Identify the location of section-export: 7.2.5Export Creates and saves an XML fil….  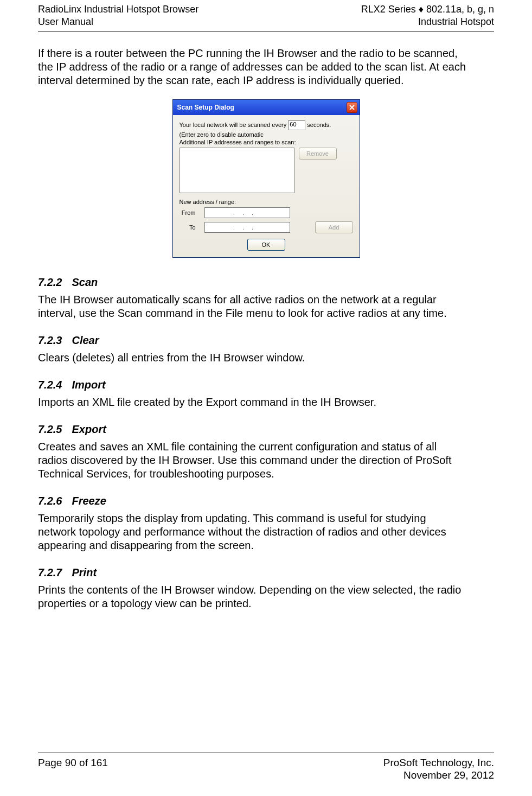
(266, 452).